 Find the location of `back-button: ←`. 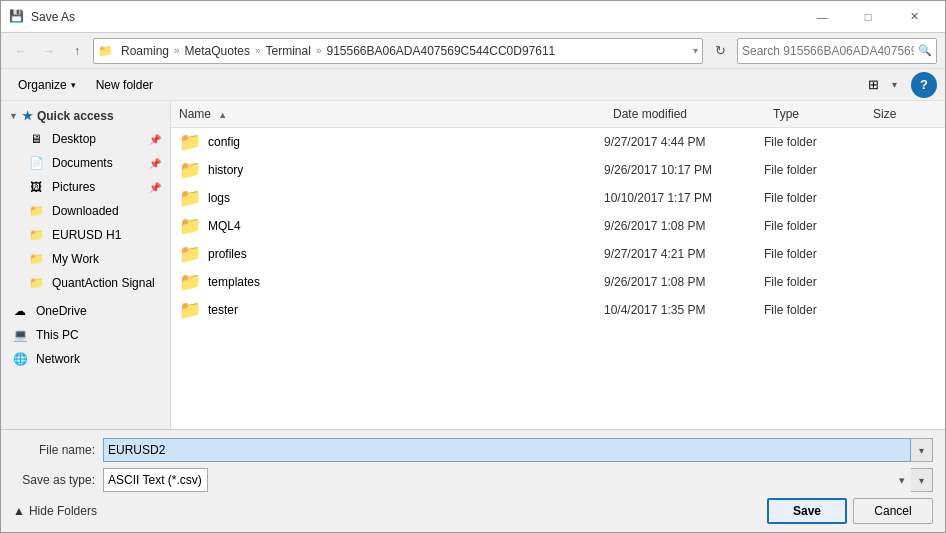

back-button: ← is located at coordinates (21, 51).